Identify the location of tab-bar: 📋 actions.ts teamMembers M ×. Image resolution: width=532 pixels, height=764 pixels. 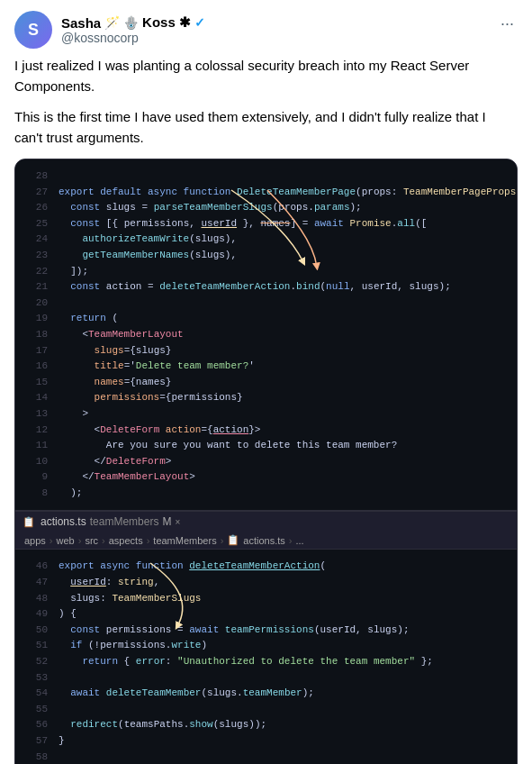
(266, 521).